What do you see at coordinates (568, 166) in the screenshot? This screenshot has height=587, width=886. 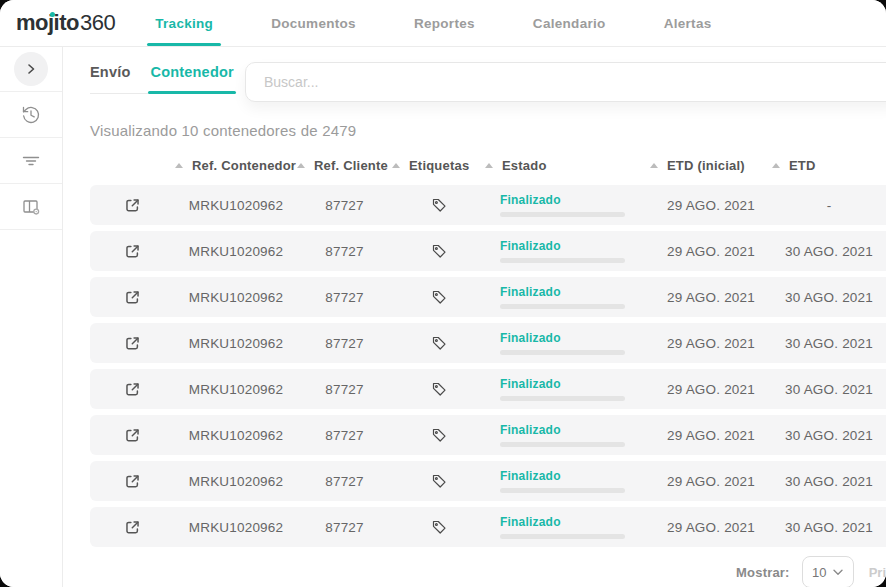 I see `header-estado: Estado` at bounding box center [568, 166].